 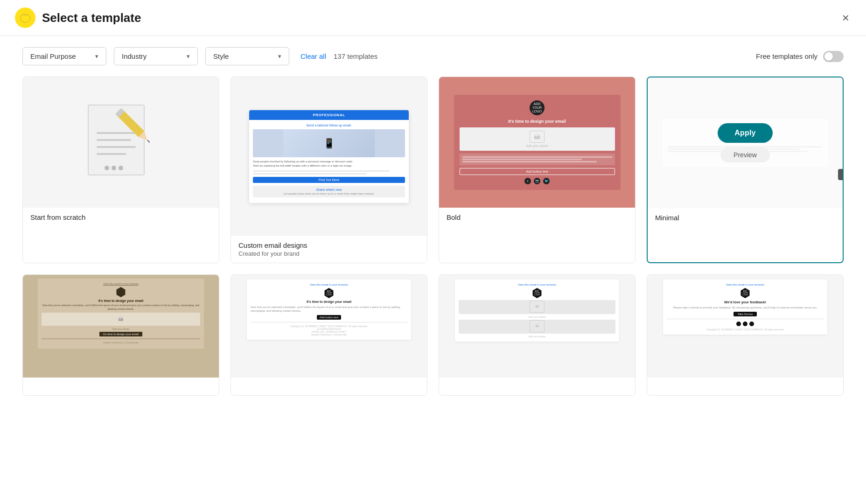 What do you see at coordinates (329, 249) in the screenshot?
I see `card-label-custom: Custom email designs Created for your br…` at bounding box center [329, 249].